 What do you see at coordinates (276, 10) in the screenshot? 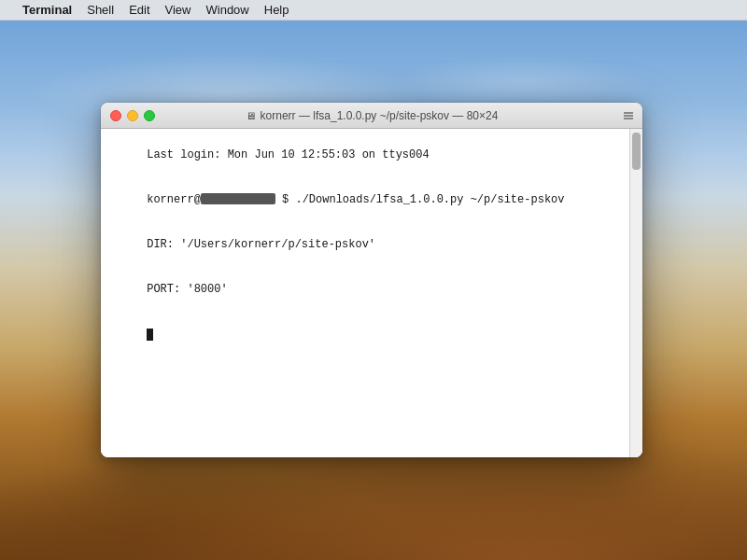
I see `menubar-item-help: Help` at bounding box center [276, 10].